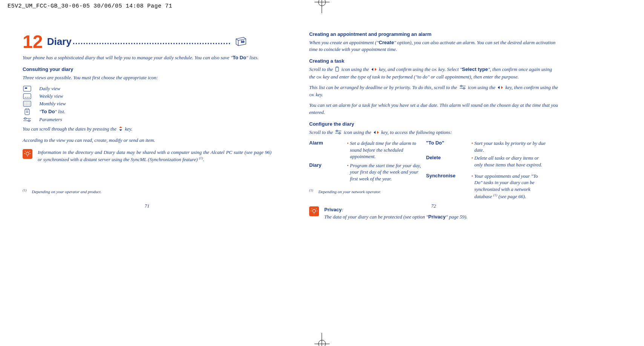 The height and width of the screenshot is (346, 644). What do you see at coordinates (70, 129) in the screenshot?
I see `text: You can scroll through the dates by pres…` at bounding box center [70, 129].